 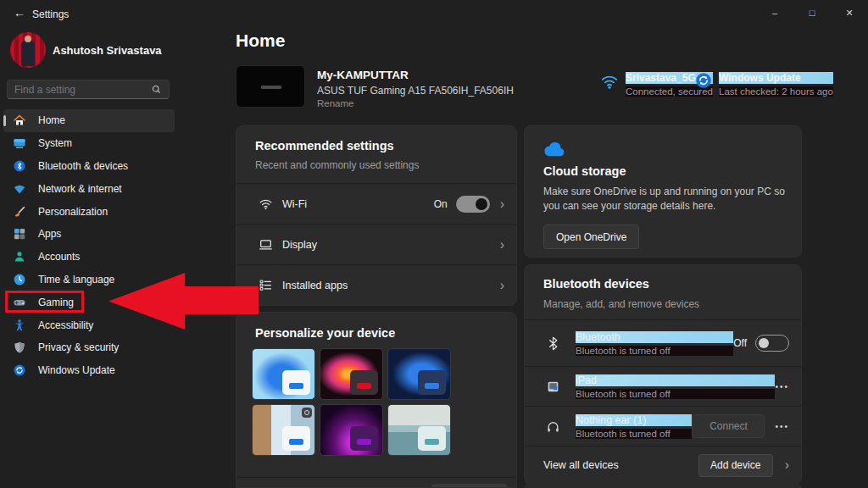 I want to click on sidebar-item-apps: Apps, so click(x=89, y=234).